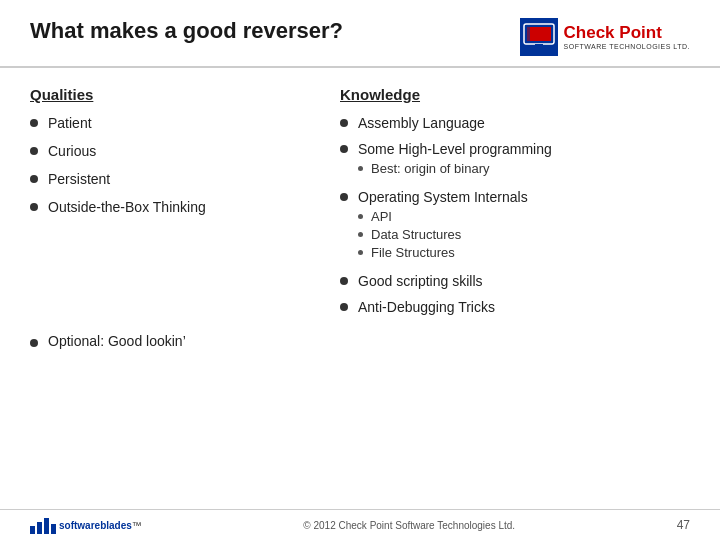 Image resolution: width=720 pixels, height=540 pixels. Describe the element at coordinates (127, 207) in the screenshot. I see `quality-label: Outside-the-Box Thinking` at that location.